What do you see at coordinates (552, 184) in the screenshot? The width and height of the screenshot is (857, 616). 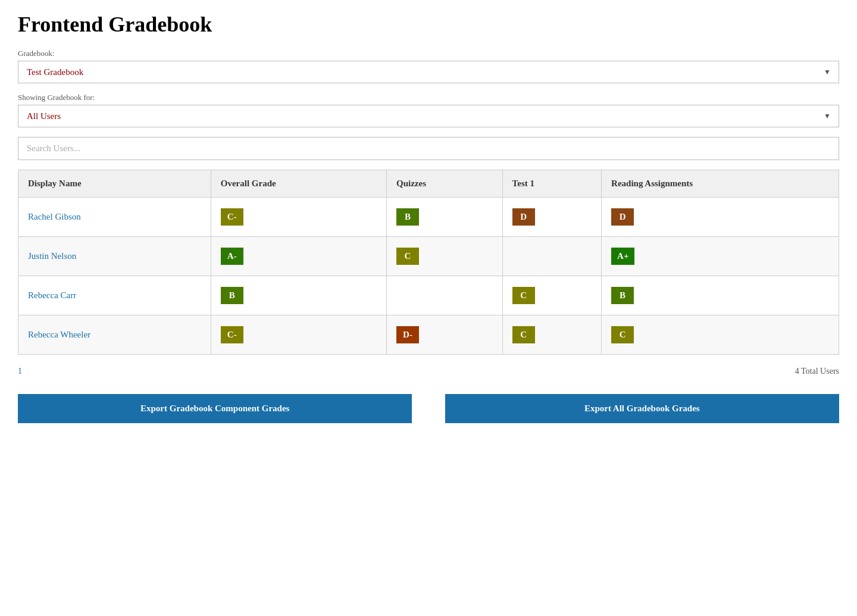 I see `col-test1: Test 1` at bounding box center [552, 184].